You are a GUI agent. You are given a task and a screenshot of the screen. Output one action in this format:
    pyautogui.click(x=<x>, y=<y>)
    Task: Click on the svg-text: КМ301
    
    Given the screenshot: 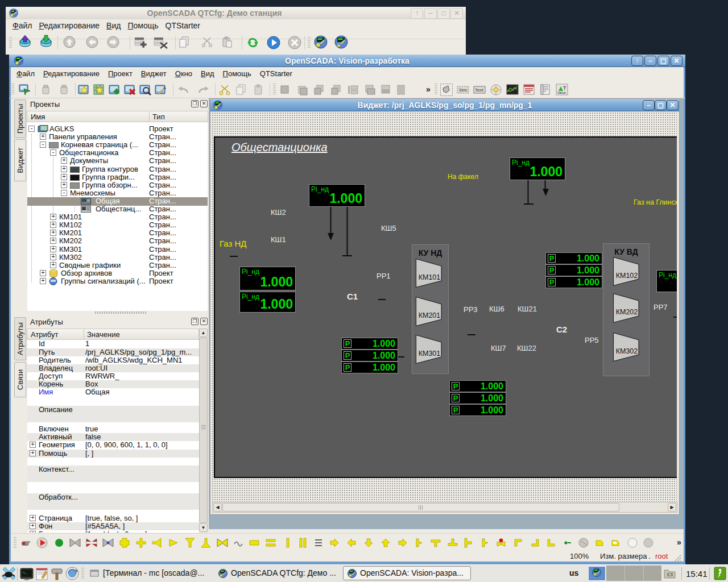 What is the action you would take?
    pyautogui.click(x=430, y=354)
    